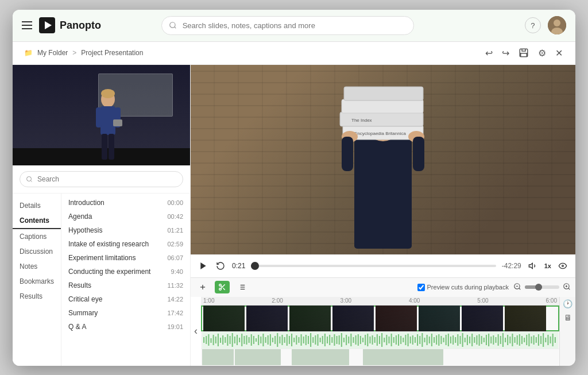 The height and width of the screenshot is (375, 588). Describe the element at coordinates (101, 179) in the screenshot. I see `panel-search` at that location.